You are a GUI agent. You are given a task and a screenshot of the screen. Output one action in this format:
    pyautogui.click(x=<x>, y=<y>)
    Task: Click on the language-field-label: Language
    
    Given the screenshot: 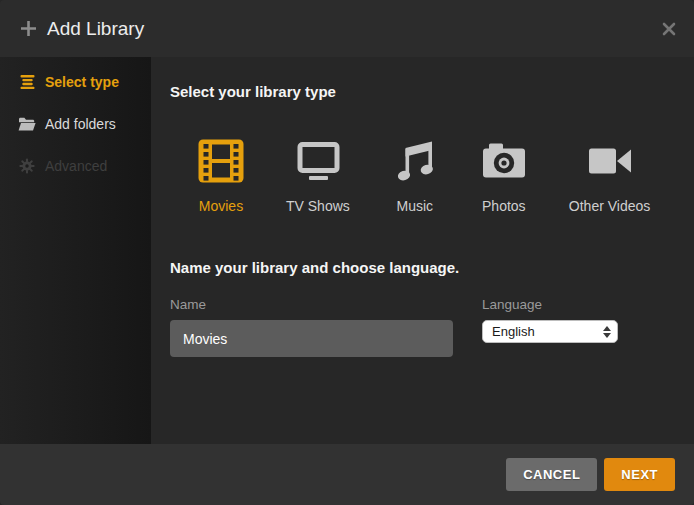 What is the action you would take?
    pyautogui.click(x=550, y=304)
    